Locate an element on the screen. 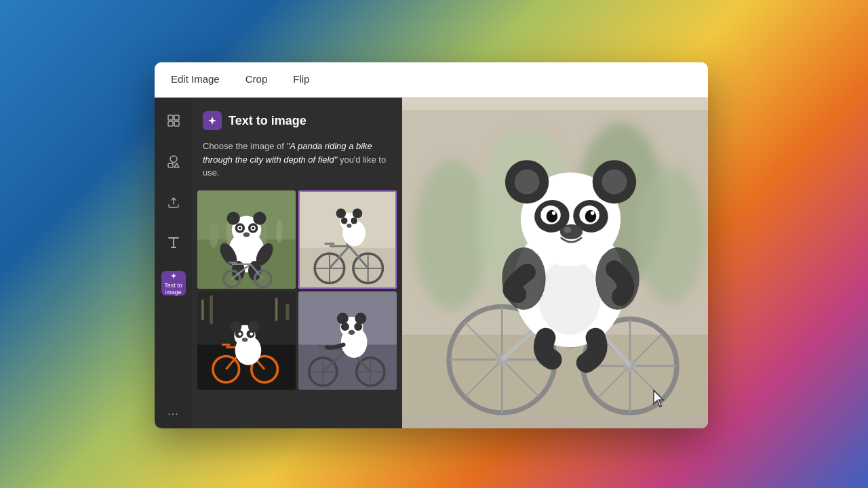 This screenshot has height=488, width=868. toolbar-flip: Flip is located at coordinates (301, 80).